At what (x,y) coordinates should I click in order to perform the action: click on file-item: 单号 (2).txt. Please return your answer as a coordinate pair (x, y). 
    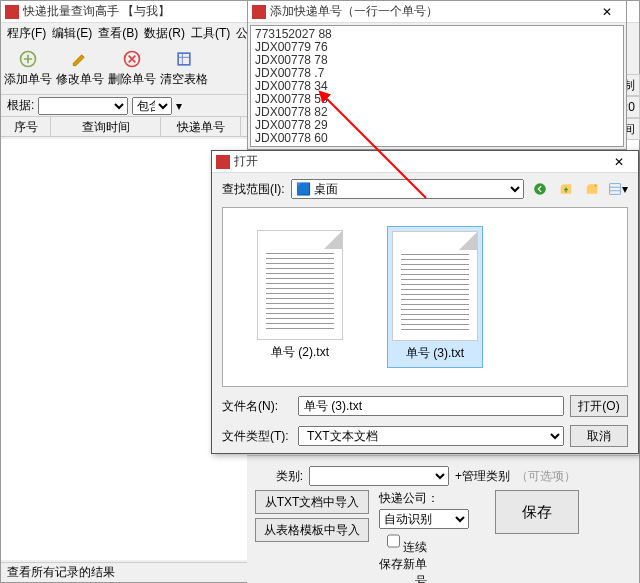
    Looking at the image, I should click on (300, 297).